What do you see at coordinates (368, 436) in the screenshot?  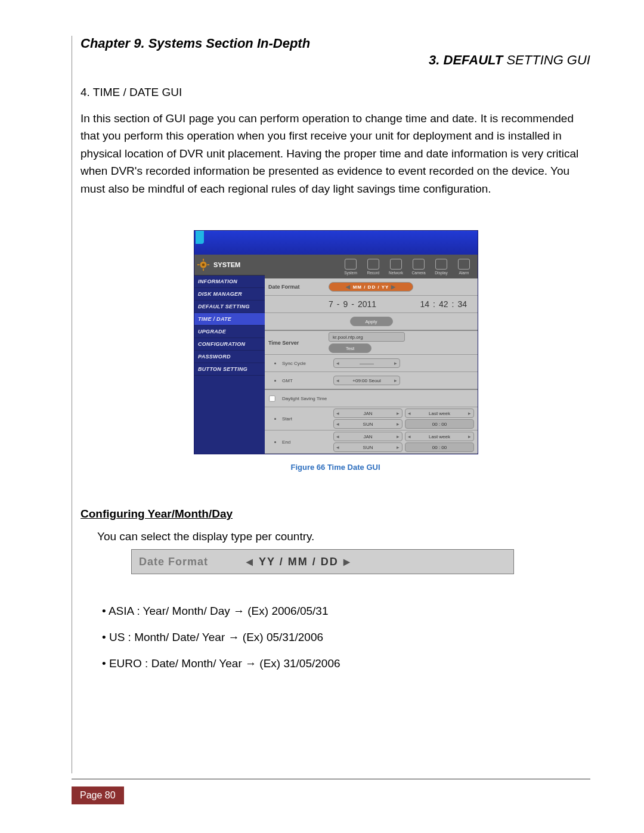 I see `dst-end-month: JAN` at bounding box center [368, 436].